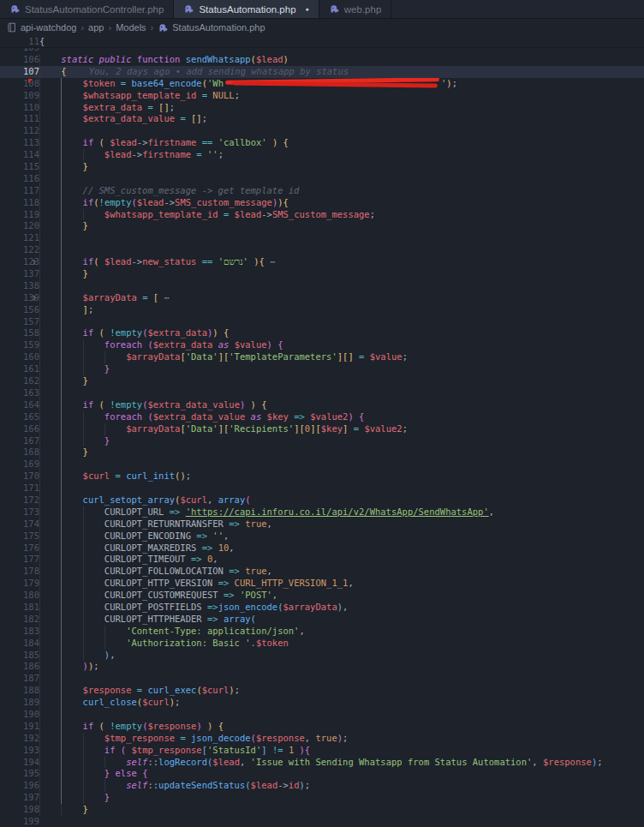 The image size is (644, 827). What do you see at coordinates (20, 596) in the screenshot?
I see `gutter: 180` at bounding box center [20, 596].